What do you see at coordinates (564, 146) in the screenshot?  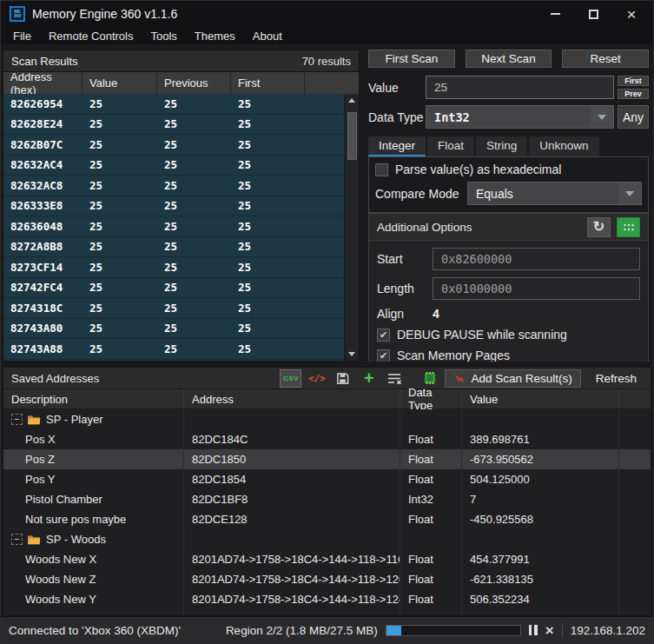 I see `tab-unknown: Unknown` at bounding box center [564, 146].